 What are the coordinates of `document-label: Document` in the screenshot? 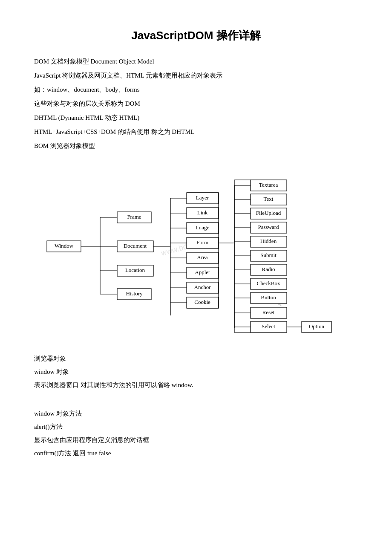 It's located at (135, 246).